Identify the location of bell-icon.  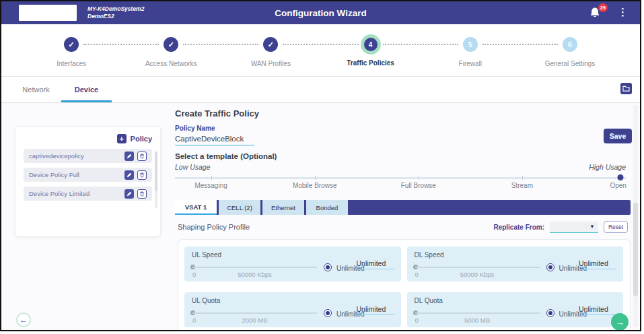
(595, 15).